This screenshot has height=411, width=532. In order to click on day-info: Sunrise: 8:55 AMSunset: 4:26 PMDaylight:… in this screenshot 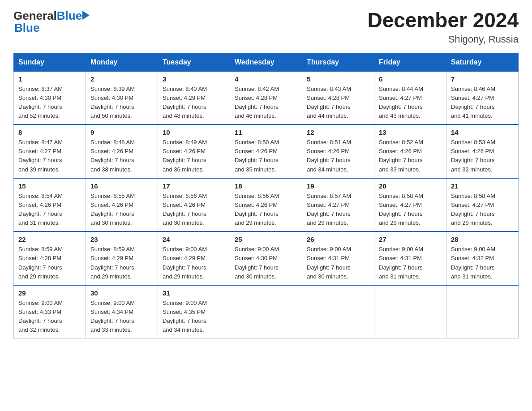, I will do `click(122, 210)`.